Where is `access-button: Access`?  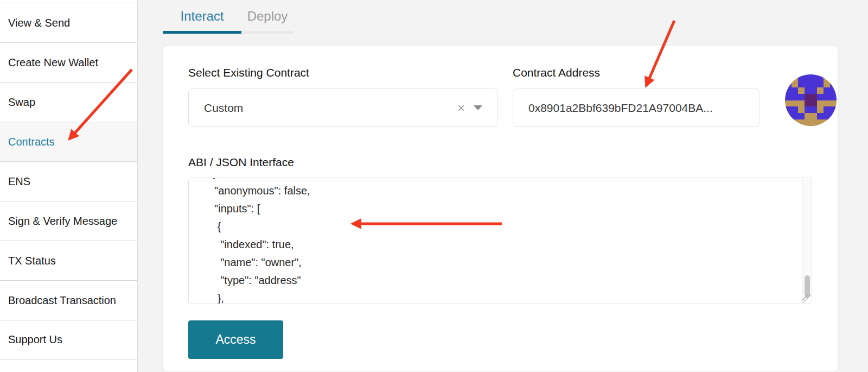 access-button: Access is located at coordinates (235, 340).